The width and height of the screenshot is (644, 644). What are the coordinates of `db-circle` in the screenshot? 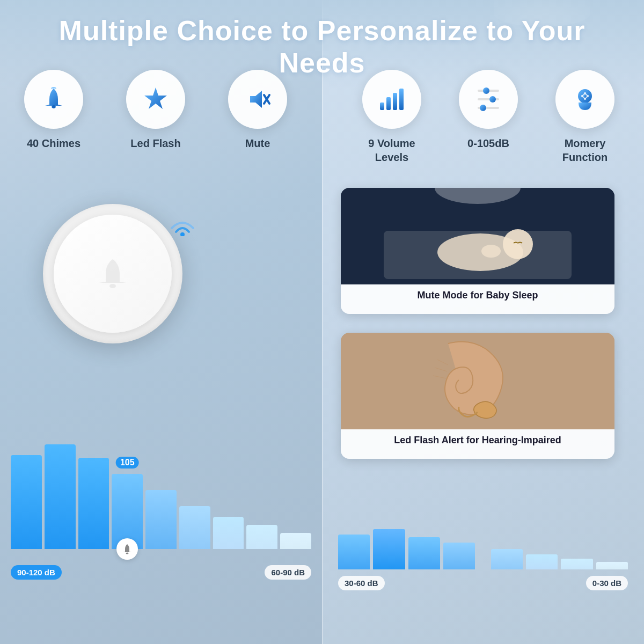 It's located at (488, 99).